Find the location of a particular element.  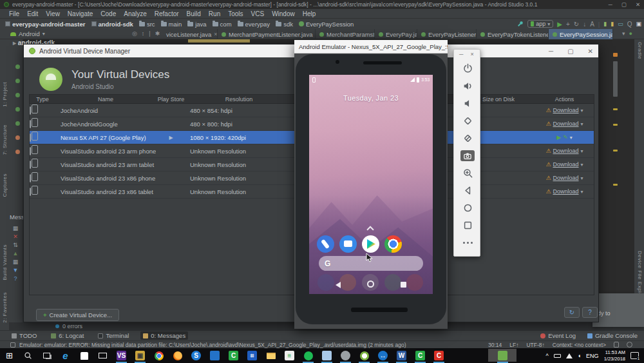

ide-minimize-button: ─ is located at coordinates (611, 5).